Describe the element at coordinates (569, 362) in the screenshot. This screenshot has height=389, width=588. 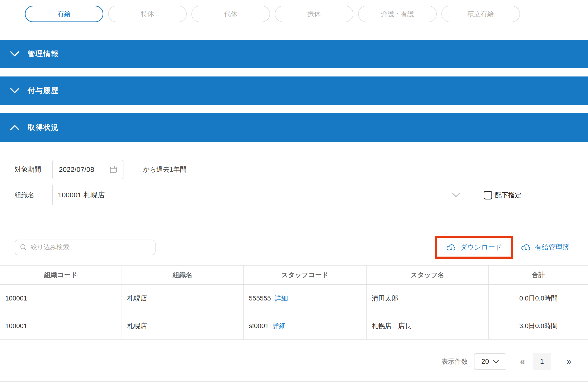
I see `pagination-last-button: »` at that location.